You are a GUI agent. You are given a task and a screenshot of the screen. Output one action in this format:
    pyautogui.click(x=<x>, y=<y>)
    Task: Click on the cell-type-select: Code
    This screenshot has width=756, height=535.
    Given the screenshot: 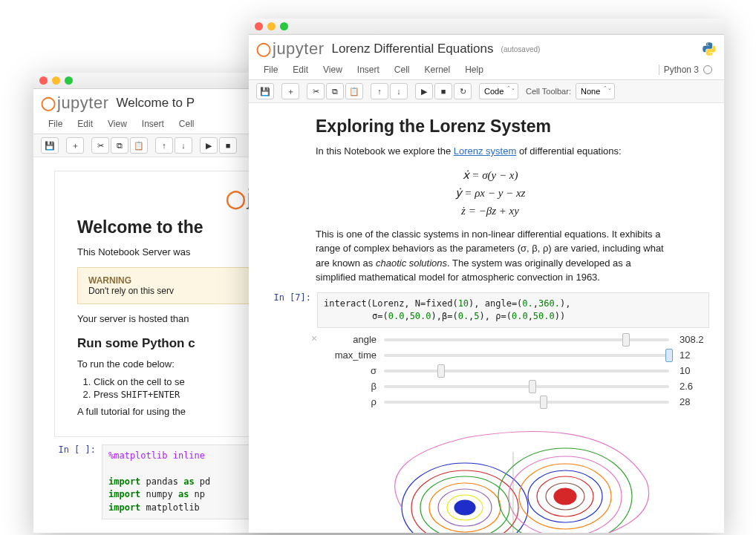 What is the action you would take?
    pyautogui.click(x=499, y=91)
    